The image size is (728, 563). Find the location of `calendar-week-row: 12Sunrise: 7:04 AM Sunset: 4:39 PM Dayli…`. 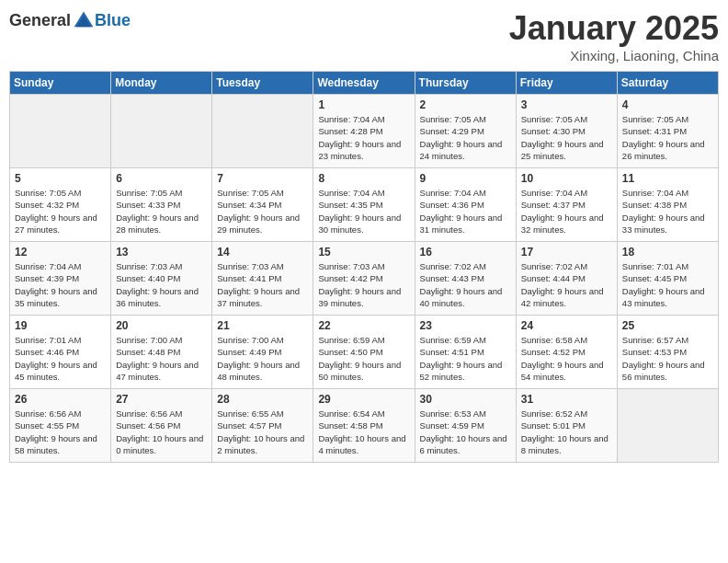

calendar-week-row: 12Sunrise: 7:04 AM Sunset: 4:39 PM Dayli… is located at coordinates (364, 279).